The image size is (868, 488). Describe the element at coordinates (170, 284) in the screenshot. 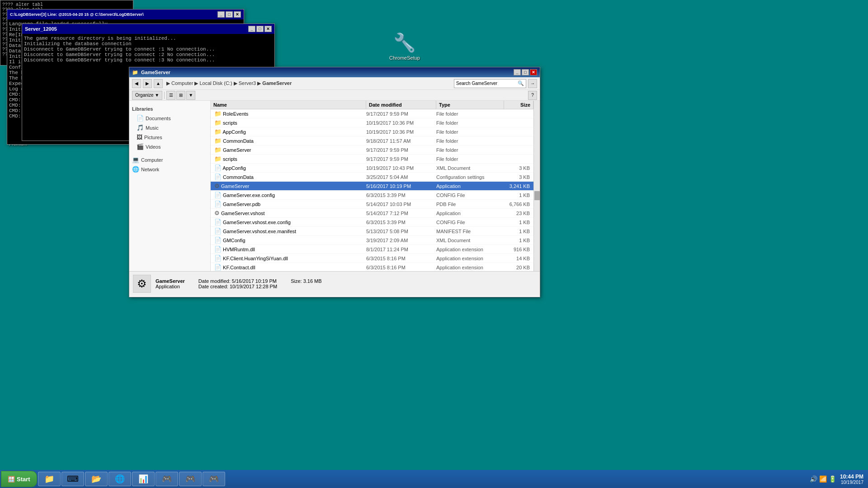

I see `statusbar-name: GameServer Application` at that location.